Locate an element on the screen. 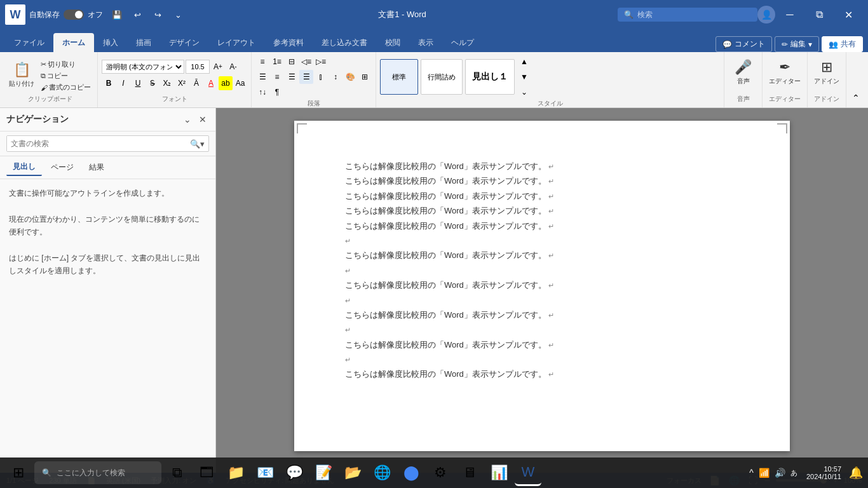  taskbar-teams: 💬 is located at coordinates (294, 473).